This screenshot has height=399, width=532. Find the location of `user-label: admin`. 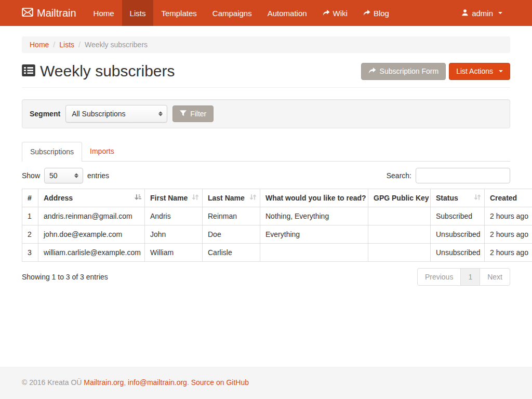

user-label: admin is located at coordinates (482, 14).